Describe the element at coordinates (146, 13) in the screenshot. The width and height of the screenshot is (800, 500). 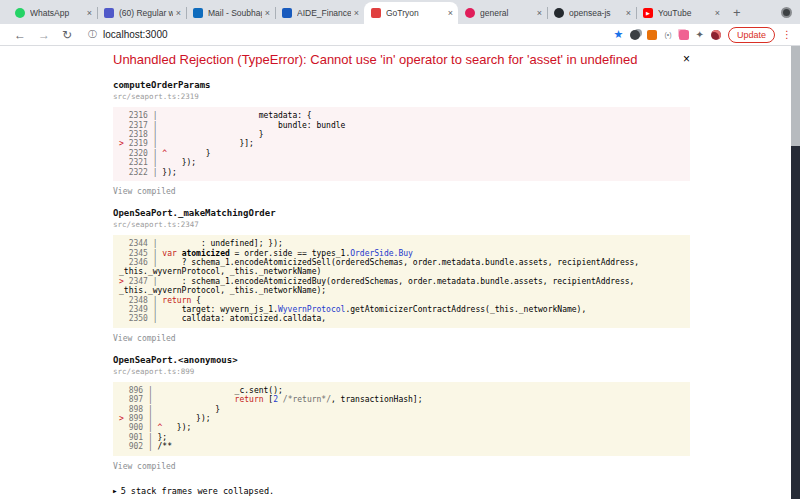
I see `tab-label: (60) Regular wee` at that location.